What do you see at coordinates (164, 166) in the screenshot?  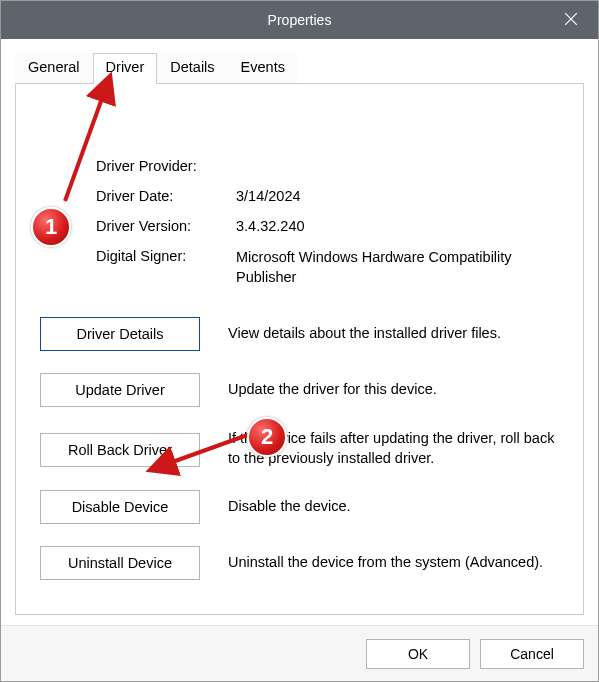 I see `driver-provider-label: Driver Provider:` at bounding box center [164, 166].